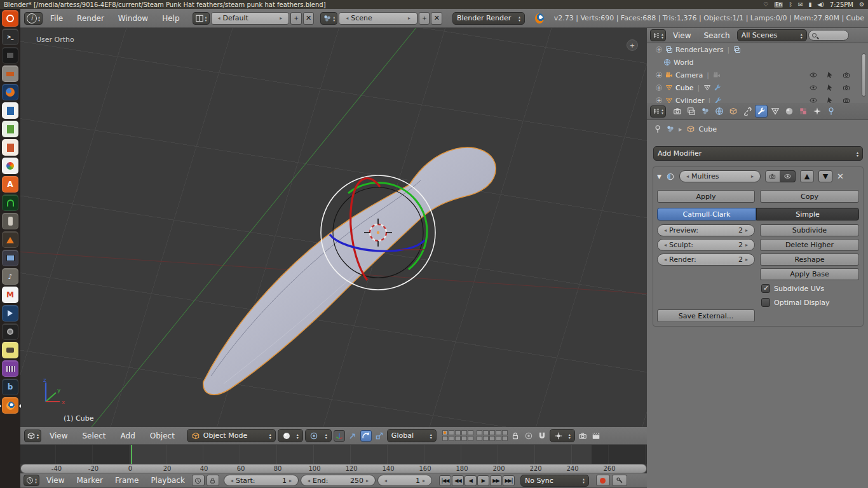  Describe the element at coordinates (706, 230) in the screenshot. I see `preview-level-field: Preview:2` at that location.